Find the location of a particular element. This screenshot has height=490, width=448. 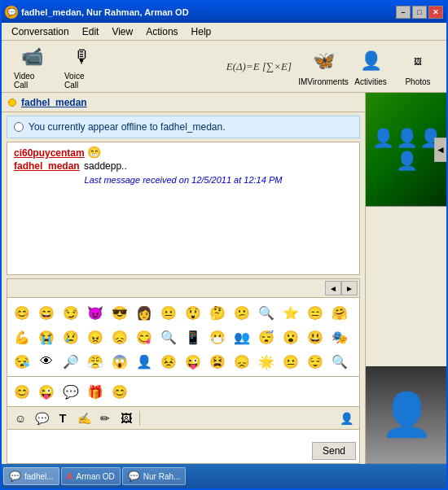

taskbar-label-1: fadhel... is located at coordinates (39, 477).